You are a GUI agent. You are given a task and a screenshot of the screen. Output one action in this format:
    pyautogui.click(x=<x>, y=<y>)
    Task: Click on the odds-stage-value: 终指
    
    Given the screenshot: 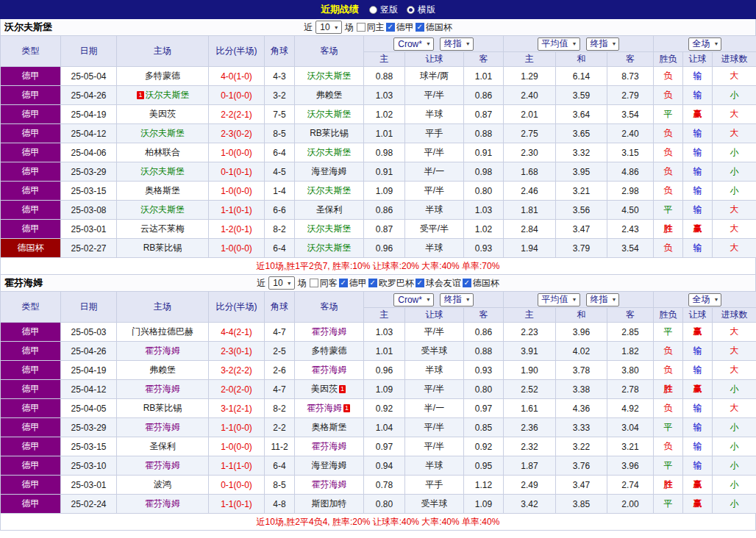 What is the action you would take?
    pyautogui.click(x=453, y=44)
    